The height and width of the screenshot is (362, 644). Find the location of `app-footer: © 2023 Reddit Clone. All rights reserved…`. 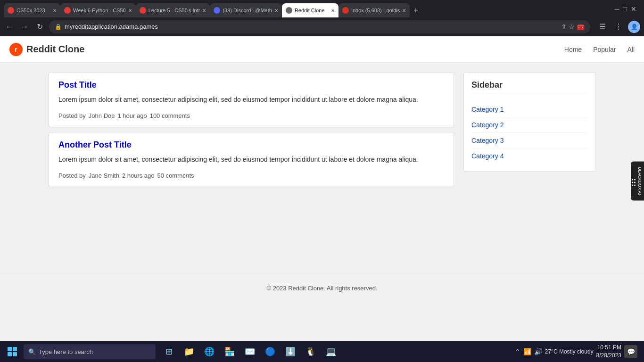

app-footer: © 2023 Reddit Clone. All rights reserved… is located at coordinates (322, 288).